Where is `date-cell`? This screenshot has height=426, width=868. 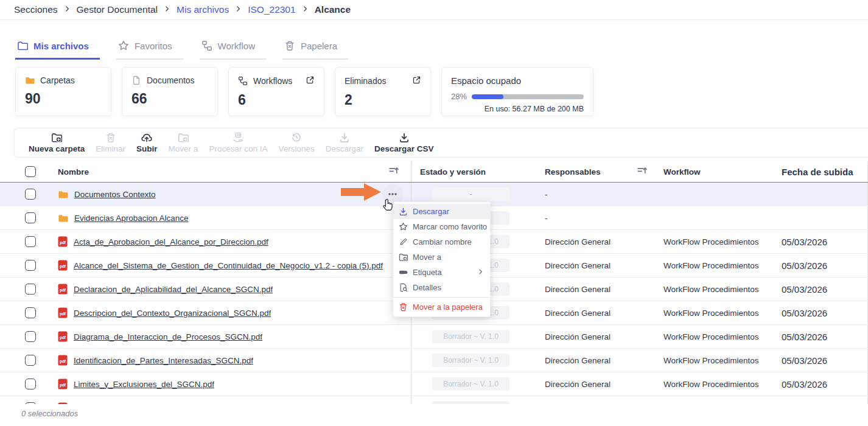
date-cell is located at coordinates (824, 218).